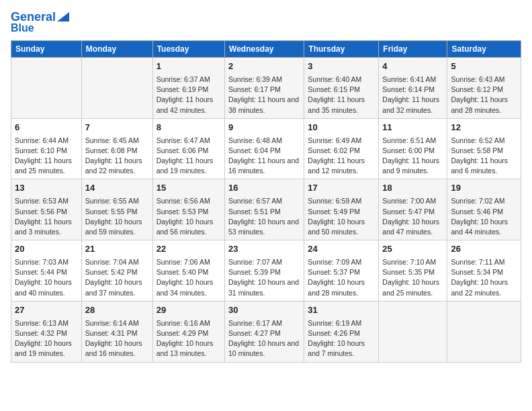 The width and height of the screenshot is (532, 411). What do you see at coordinates (341, 95) in the screenshot?
I see `day-content: Sunrise: 6:40 AM Sunset: 6:15 PM Dayligh…` at bounding box center [341, 95].